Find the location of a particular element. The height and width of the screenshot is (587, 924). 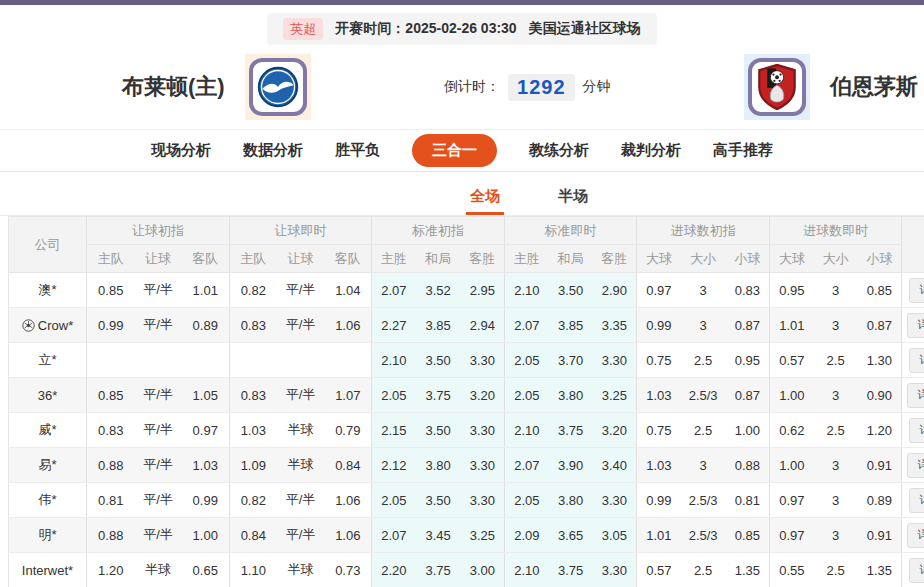

odds-cell: 3.35 is located at coordinates (615, 326).